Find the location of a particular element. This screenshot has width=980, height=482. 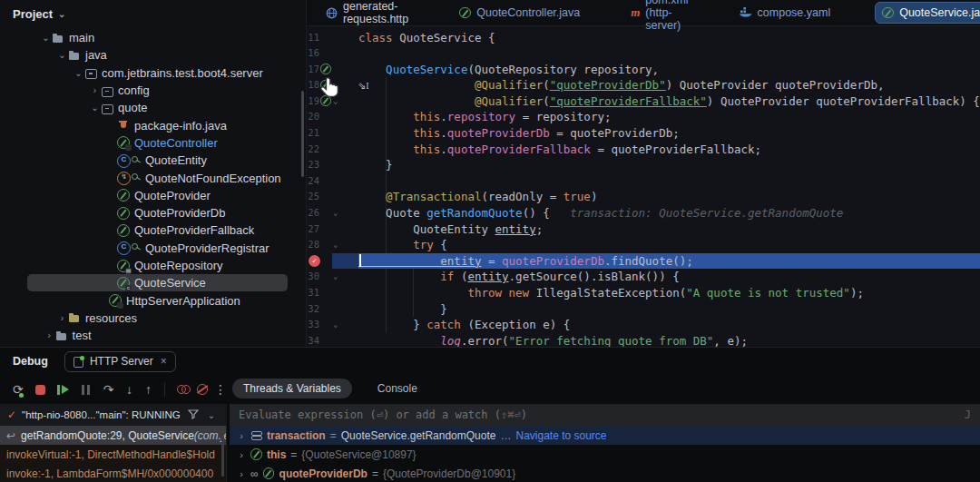

editor-tab-pom-xml-http-server-: mpom.xml (http-server) is located at coordinates (659, 13).